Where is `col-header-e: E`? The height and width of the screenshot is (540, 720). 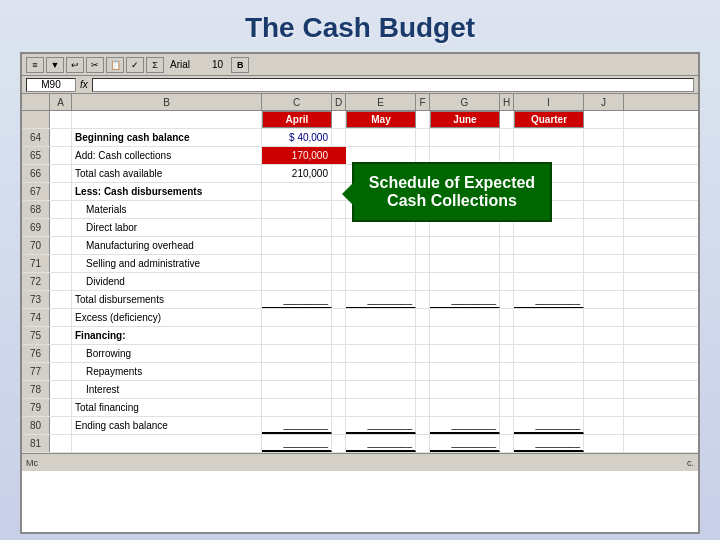 col-header-e: E is located at coordinates (381, 102).